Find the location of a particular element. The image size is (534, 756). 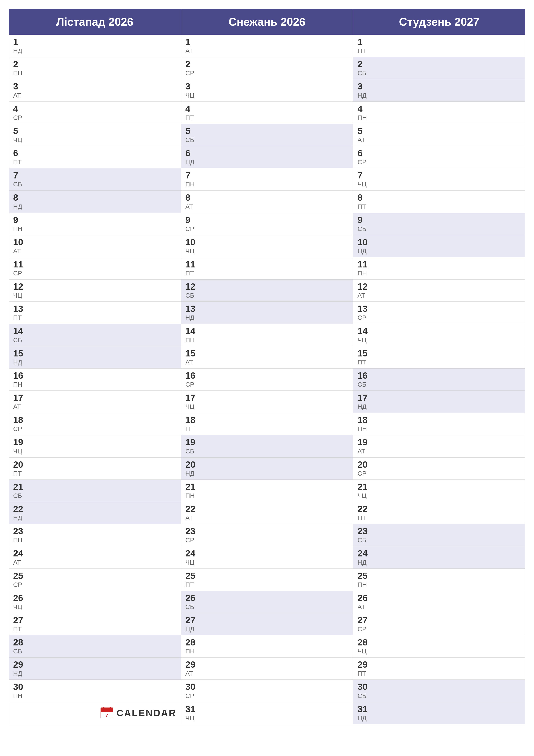

day-cell-col2-row5: 6СР is located at coordinates (439, 157).